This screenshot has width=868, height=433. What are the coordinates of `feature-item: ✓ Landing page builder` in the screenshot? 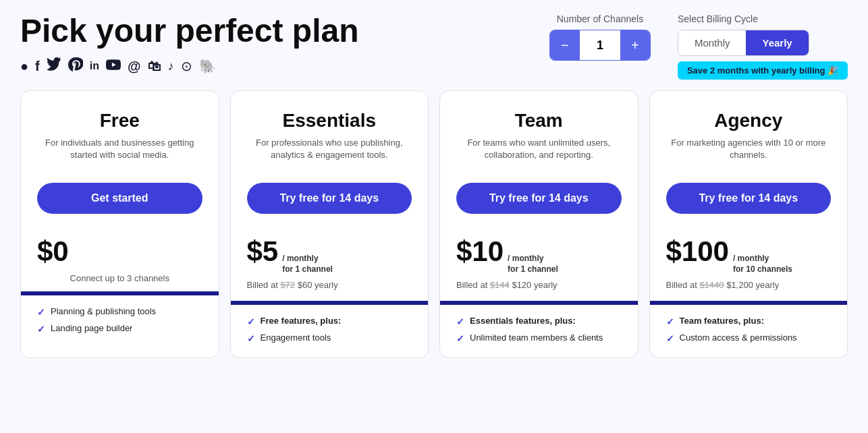 It's located at (120, 329).